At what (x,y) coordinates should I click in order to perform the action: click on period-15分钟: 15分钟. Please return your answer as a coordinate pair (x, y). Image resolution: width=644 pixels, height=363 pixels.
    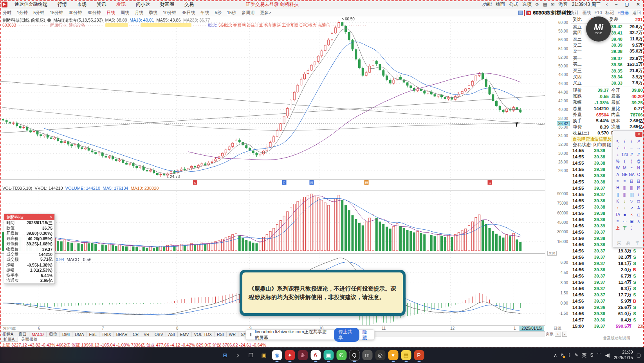
    Looking at the image, I should click on (56, 13).